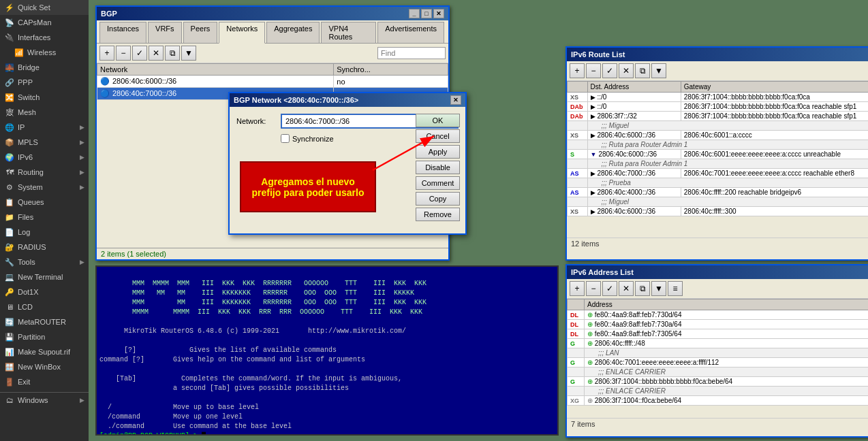  What do you see at coordinates (718, 135) in the screenshot?
I see `table-row: XS ▶2806:40c:6000::/36 2806:40c:6001::a:…` at bounding box center [718, 135].